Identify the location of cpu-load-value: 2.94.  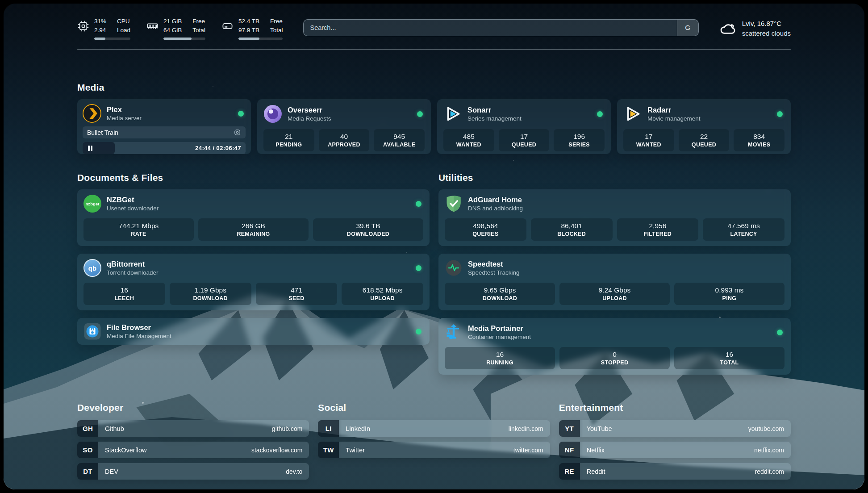
(100, 30).